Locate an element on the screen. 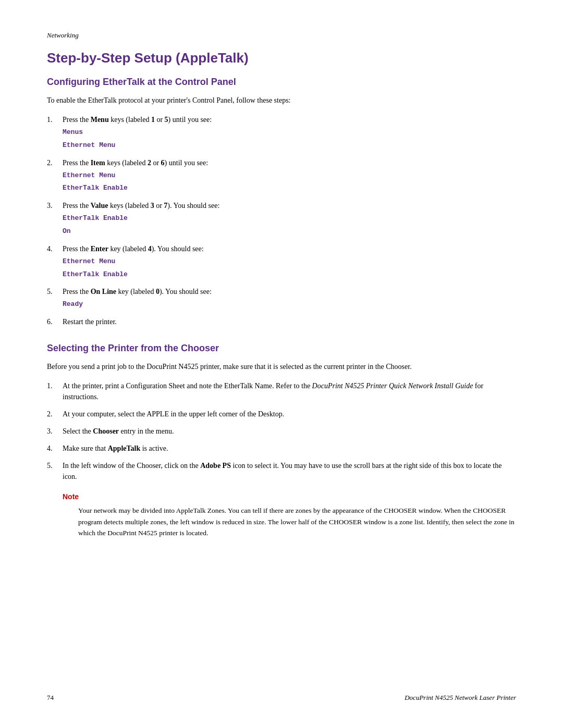  step-3-code-on: On is located at coordinates (289, 231).